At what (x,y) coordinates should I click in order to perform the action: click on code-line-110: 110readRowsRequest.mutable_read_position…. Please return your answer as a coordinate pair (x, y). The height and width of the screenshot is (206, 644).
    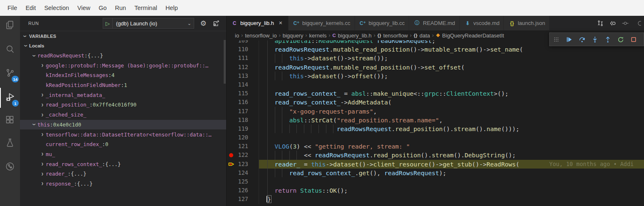
    Looking at the image, I should click on (435, 49).